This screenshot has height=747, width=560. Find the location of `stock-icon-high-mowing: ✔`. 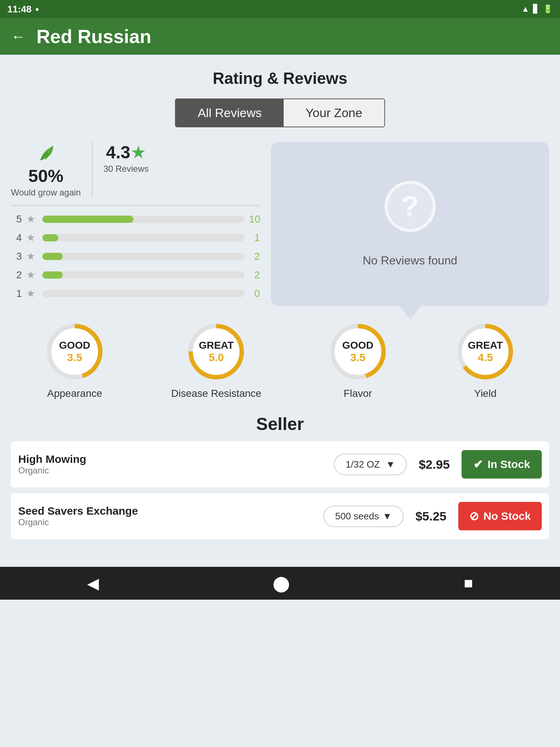

stock-icon-high-mowing: ✔ is located at coordinates (478, 464).